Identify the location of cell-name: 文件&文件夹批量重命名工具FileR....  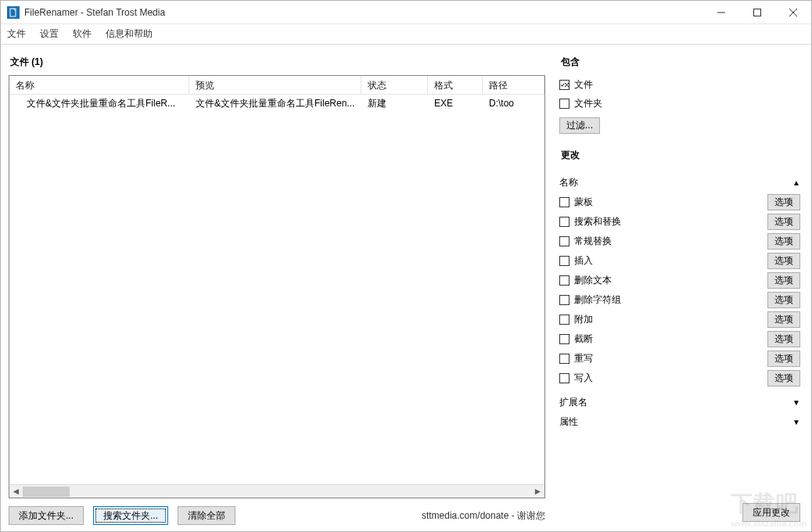
(99, 103).